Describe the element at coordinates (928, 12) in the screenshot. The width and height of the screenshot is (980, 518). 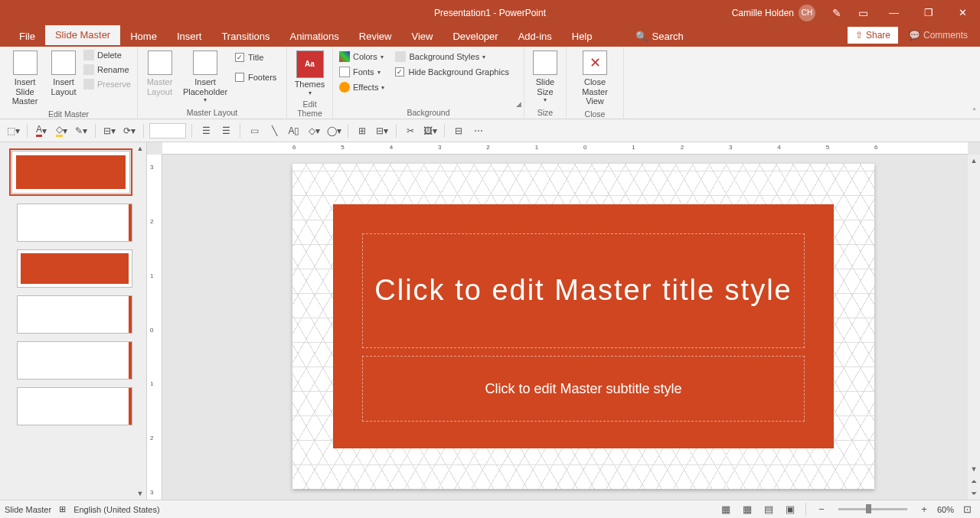
I see `restore-button: ❐` at that location.